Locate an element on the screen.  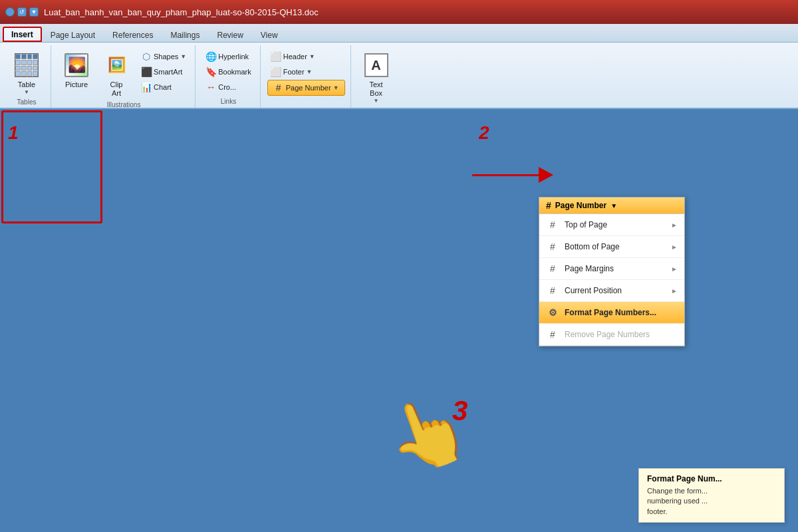
dropdown-btn: ▼ is located at coordinates (34, 12).